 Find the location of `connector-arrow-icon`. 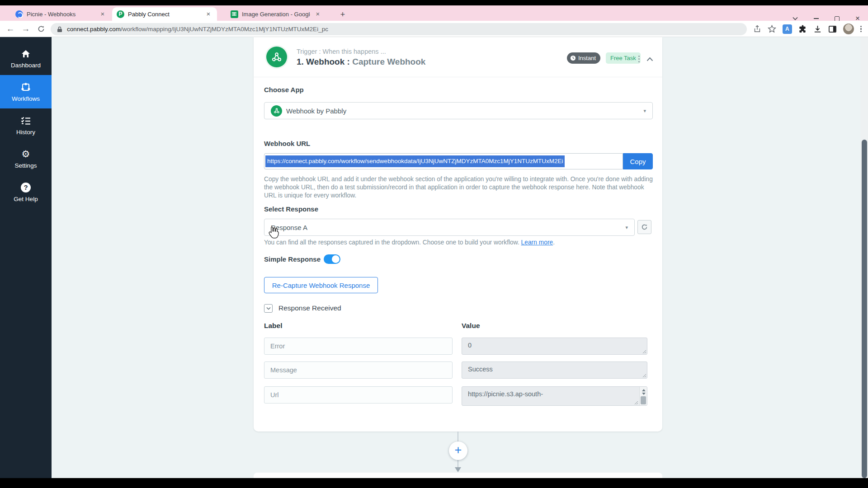

connector-arrow-icon is located at coordinates (458, 470).